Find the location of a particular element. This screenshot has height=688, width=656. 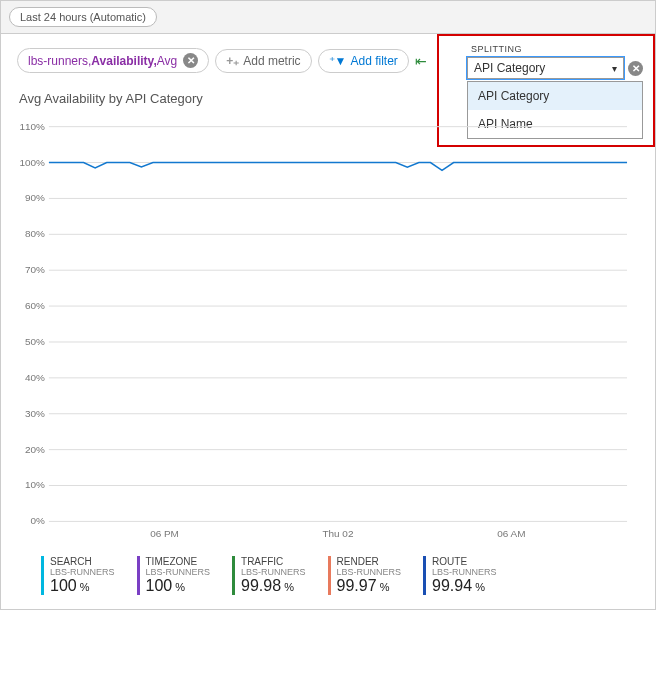

legend-series-value: 99.97 % is located at coordinates (370, 586).